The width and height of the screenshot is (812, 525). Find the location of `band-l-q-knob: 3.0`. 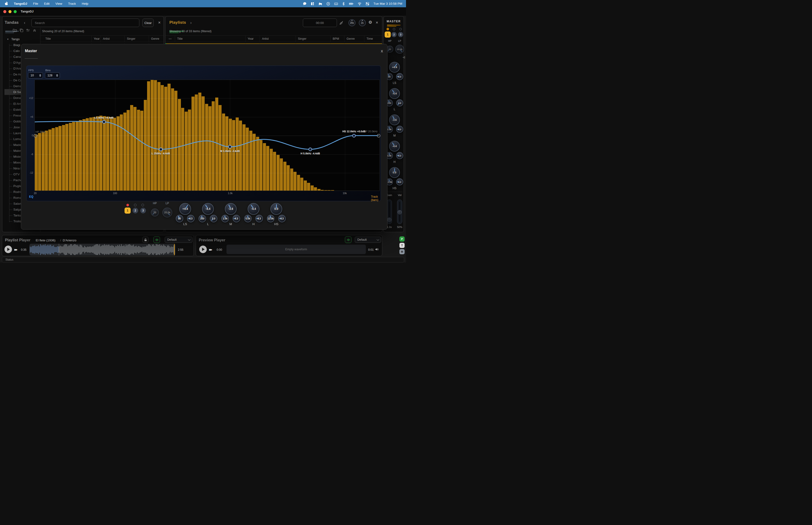

band-l-q-knob: 3.0 is located at coordinates (214, 219).